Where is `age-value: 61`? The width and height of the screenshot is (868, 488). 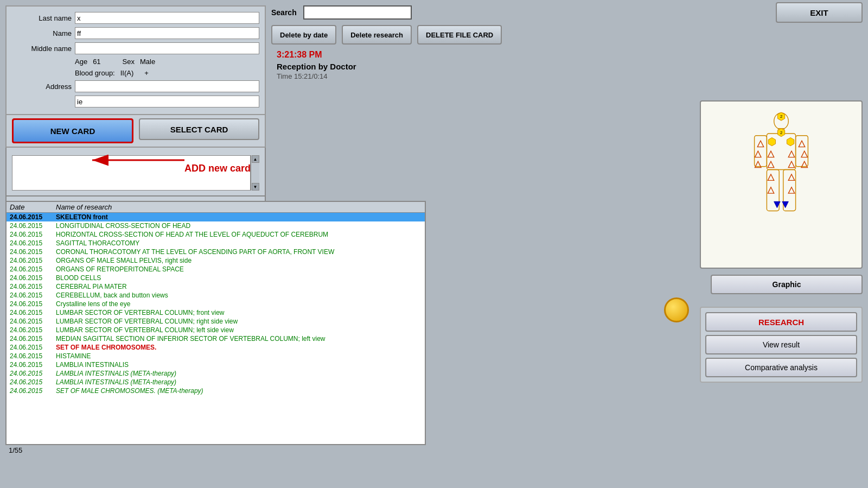
age-value: 61 is located at coordinates (97, 62).